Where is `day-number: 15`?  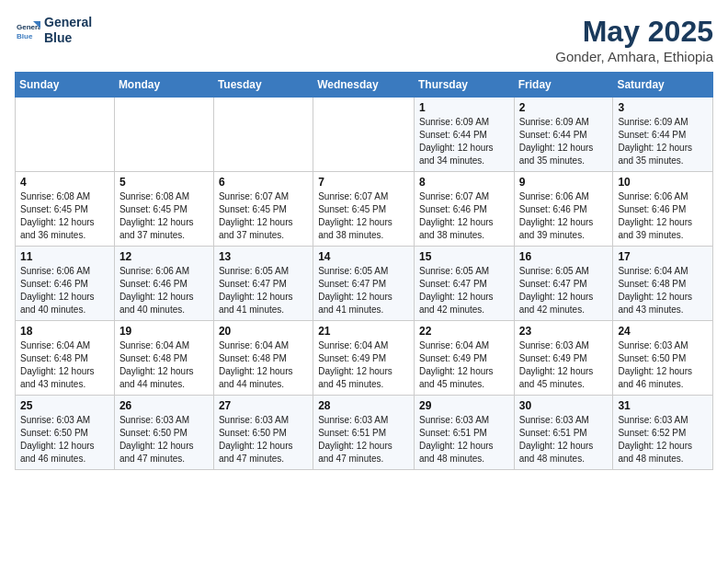
day-number: 15 is located at coordinates (464, 257).